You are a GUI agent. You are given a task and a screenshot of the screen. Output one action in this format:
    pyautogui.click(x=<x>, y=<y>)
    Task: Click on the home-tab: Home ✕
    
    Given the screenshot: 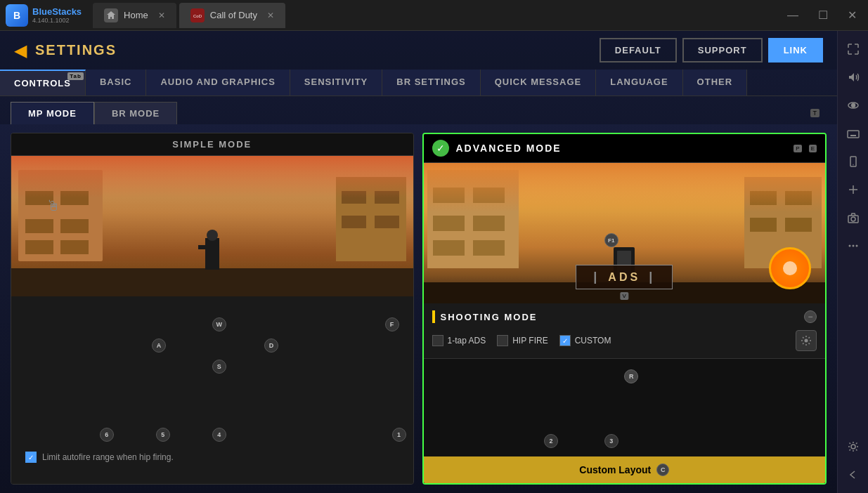 What is the action you would take?
    pyautogui.click(x=135, y=15)
    